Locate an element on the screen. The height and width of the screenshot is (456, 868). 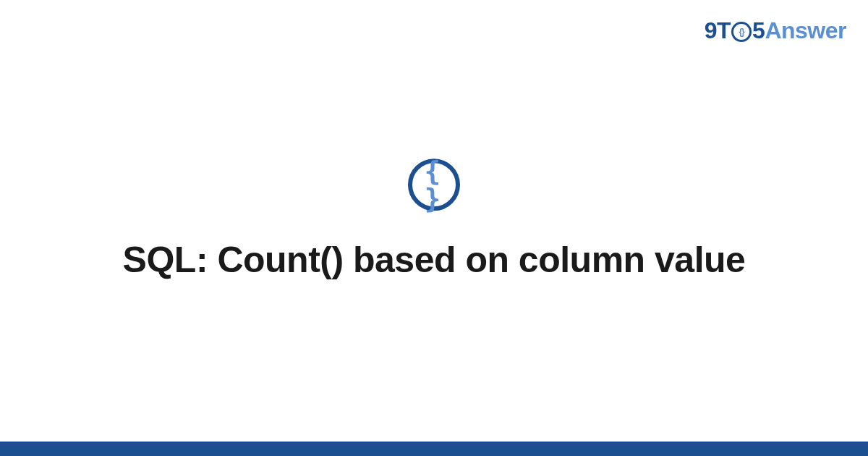
logo-circle-icon: {} is located at coordinates (741, 32).